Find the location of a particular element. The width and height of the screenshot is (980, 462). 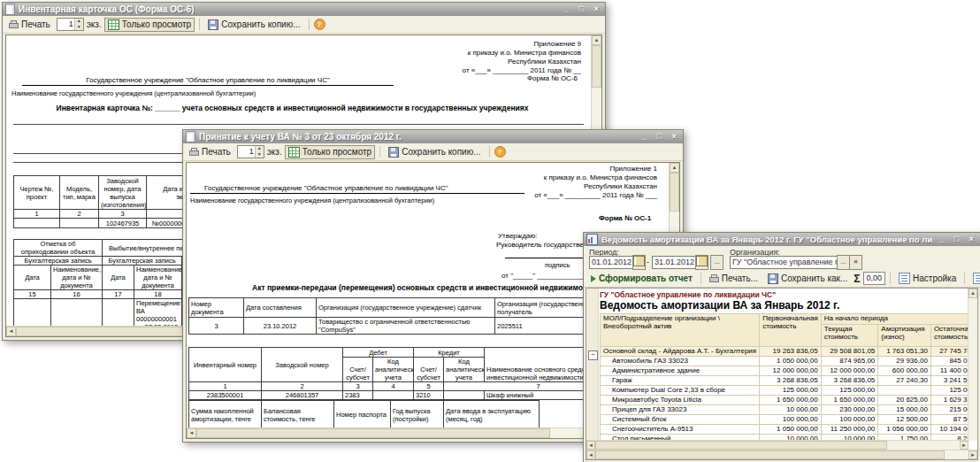

titlebar: Инвентарная карточка ОС (Форма ОС-6) _ □… is located at coordinates (304, 9).